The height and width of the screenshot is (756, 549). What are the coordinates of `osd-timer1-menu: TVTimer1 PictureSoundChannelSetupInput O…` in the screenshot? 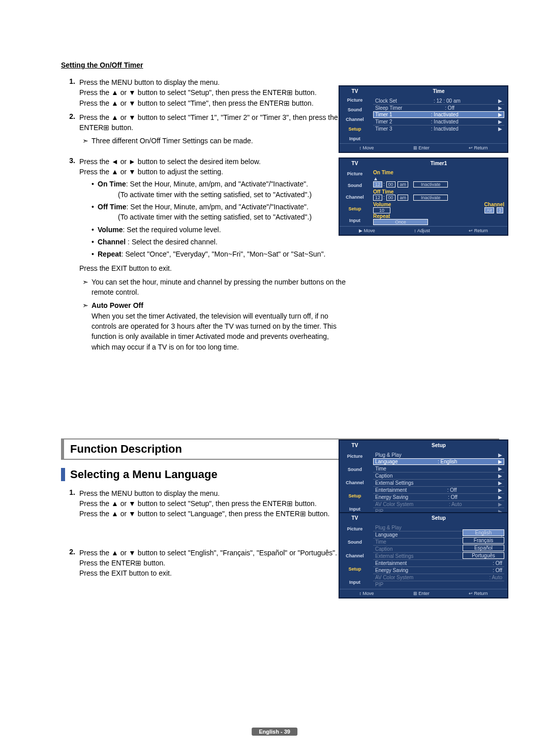 It's located at (423, 197).